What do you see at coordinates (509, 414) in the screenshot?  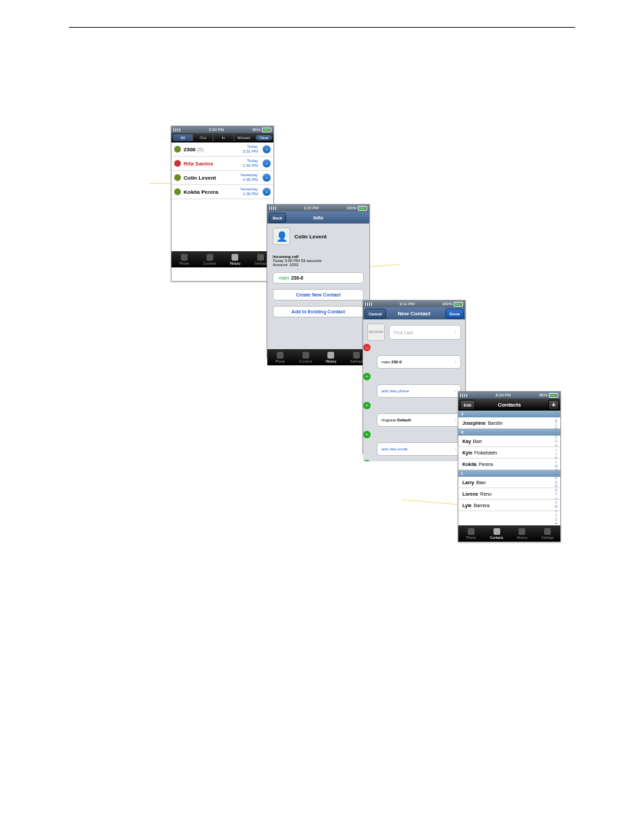 I see `section-header: J` at bounding box center [509, 414].